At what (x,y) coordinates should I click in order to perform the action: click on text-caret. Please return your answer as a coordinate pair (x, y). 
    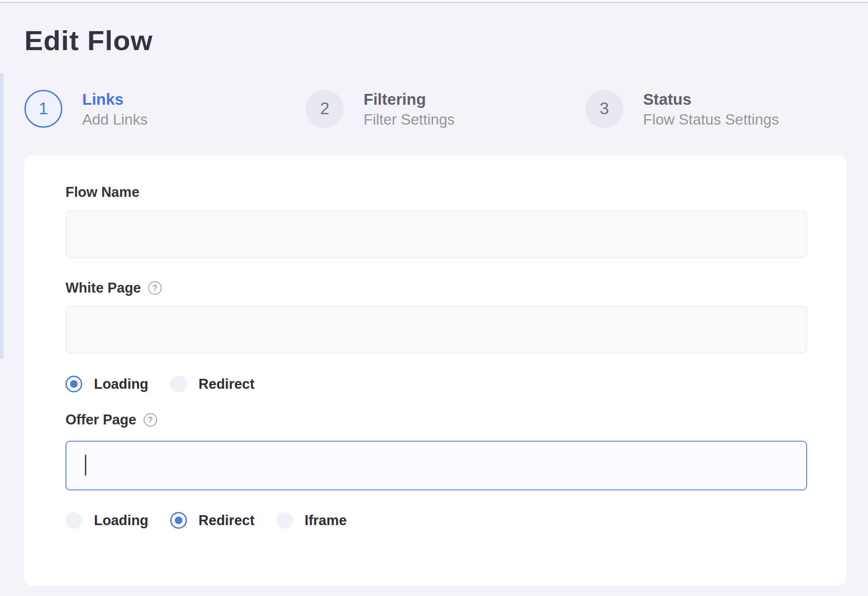
    Looking at the image, I should click on (86, 465).